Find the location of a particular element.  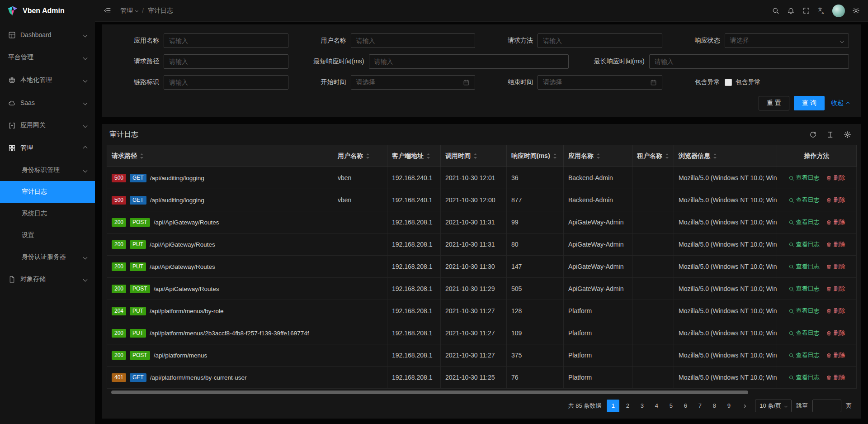

fullscreen-icon is located at coordinates (806, 11).